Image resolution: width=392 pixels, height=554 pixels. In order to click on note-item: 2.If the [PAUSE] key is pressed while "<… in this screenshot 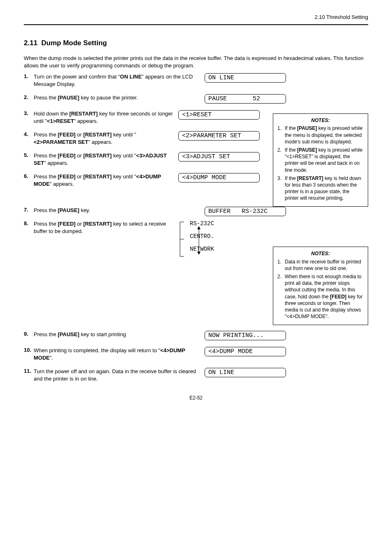, I will do `click(321, 160)`.